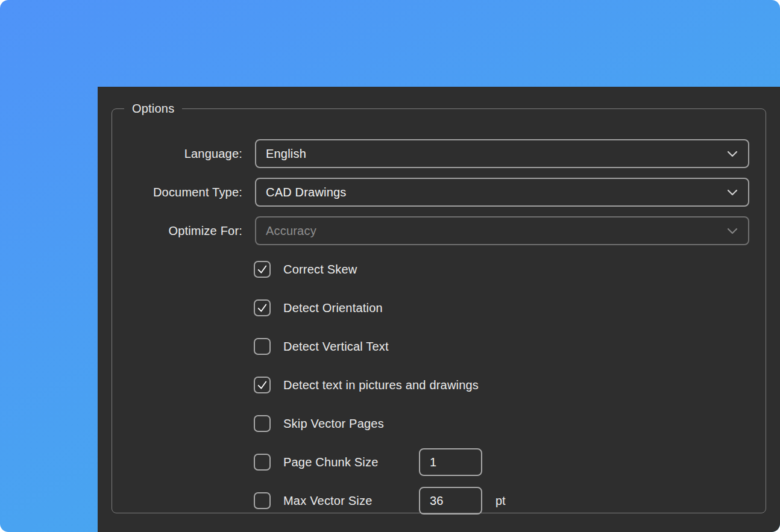 This screenshot has height=532, width=780. I want to click on language-select-value: English, so click(281, 154).